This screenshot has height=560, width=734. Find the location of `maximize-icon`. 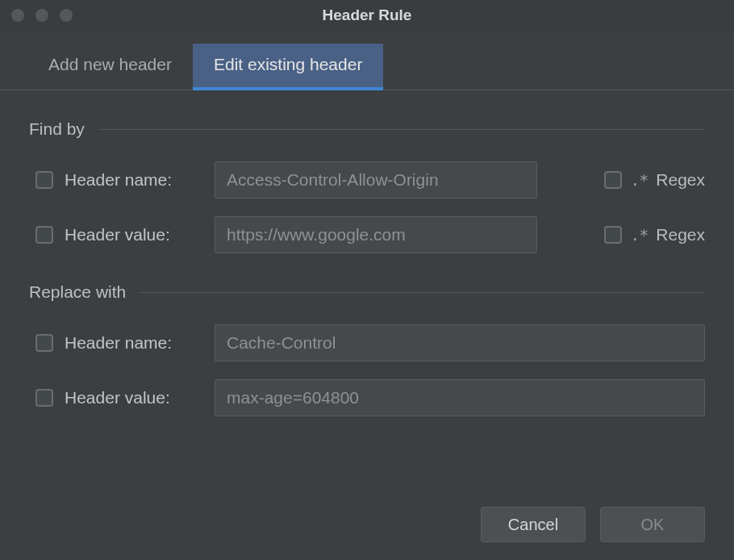

maximize-icon is located at coordinates (66, 15).